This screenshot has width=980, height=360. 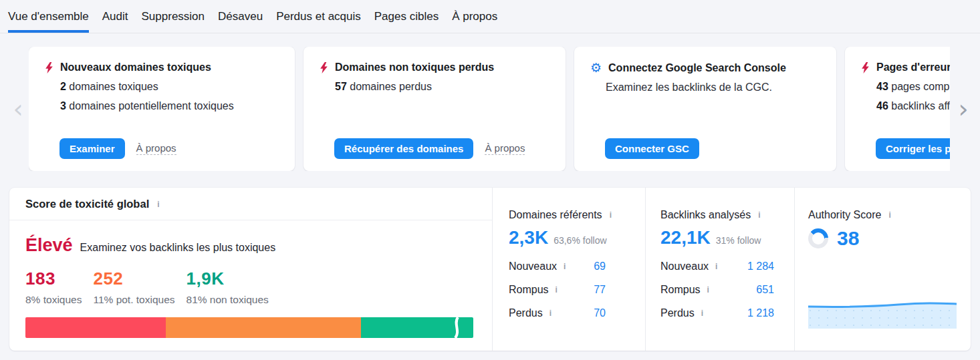 What do you see at coordinates (241, 16) in the screenshot?
I see `tab-desaveu: Désaveu` at bounding box center [241, 16].